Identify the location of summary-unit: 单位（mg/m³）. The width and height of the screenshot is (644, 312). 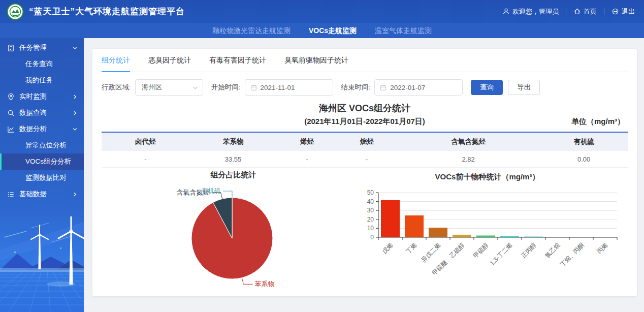
(598, 122).